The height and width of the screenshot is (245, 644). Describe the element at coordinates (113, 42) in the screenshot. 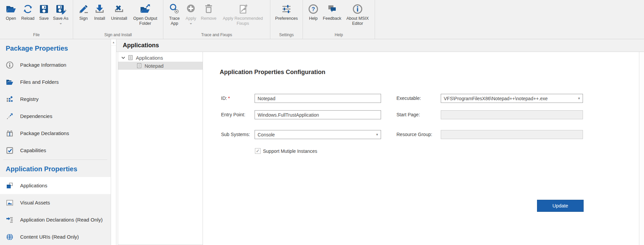

I see `scroll-up-arrow-icon: ▲` at that location.